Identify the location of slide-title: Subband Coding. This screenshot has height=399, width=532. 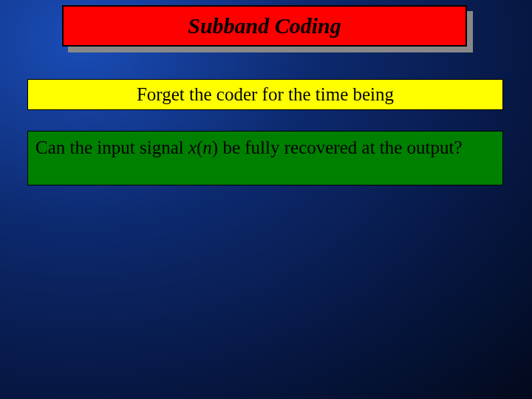
(265, 26).